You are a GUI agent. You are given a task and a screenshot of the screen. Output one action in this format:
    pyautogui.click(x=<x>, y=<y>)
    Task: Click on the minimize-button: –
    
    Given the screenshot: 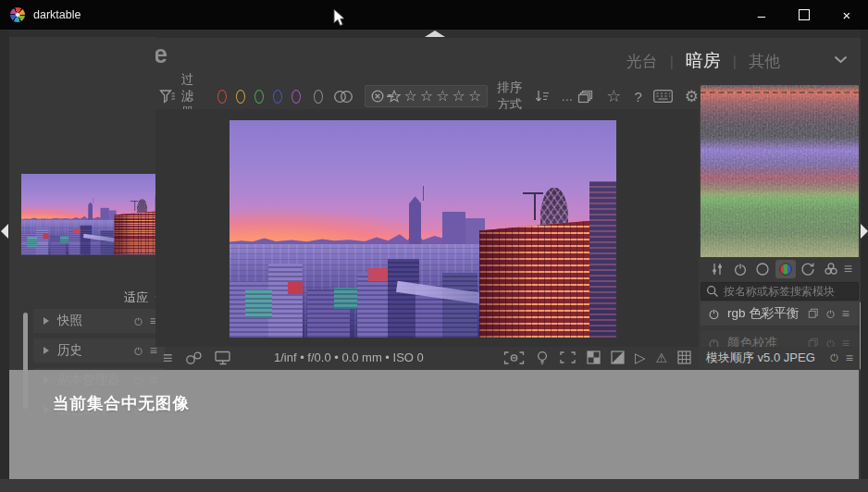 What is the action you would take?
    pyautogui.click(x=762, y=15)
    